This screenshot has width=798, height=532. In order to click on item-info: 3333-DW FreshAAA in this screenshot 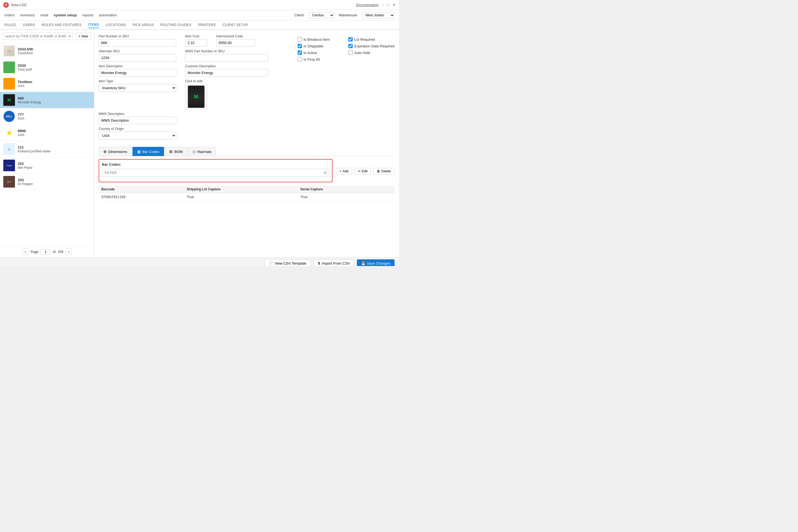, I will do `click(25, 51)`.